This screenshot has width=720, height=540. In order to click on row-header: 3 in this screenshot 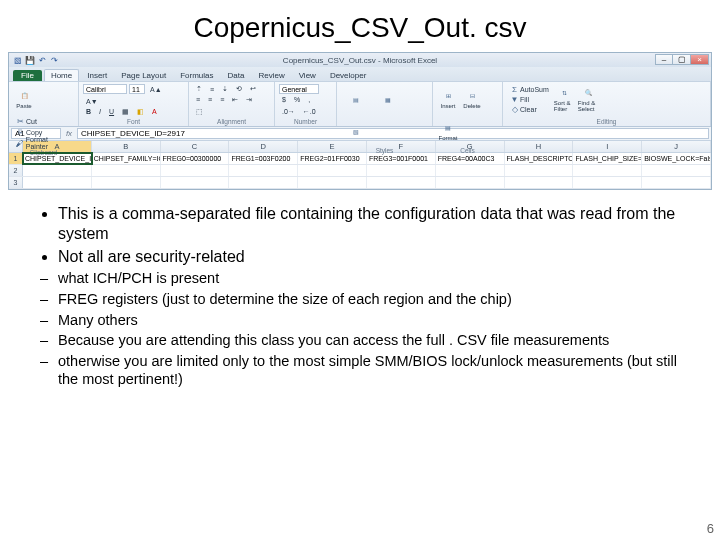, I will do `click(16, 182)`.